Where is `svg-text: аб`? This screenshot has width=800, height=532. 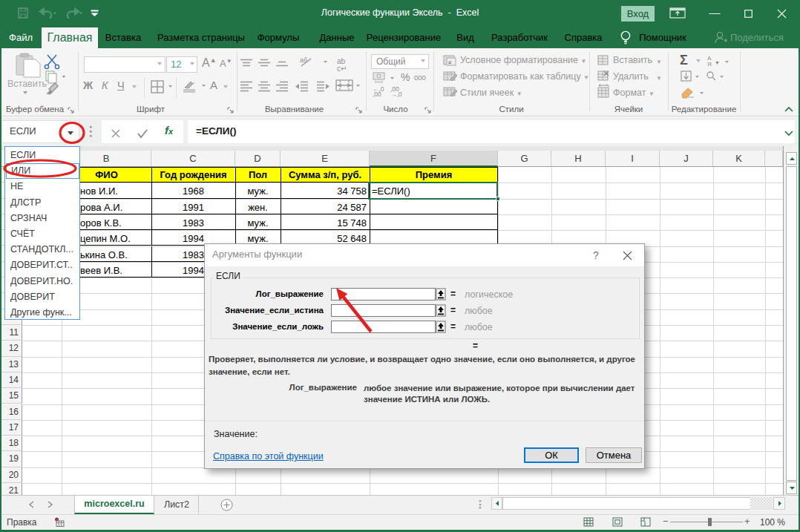
svg-text: аб is located at coordinates (304, 60).